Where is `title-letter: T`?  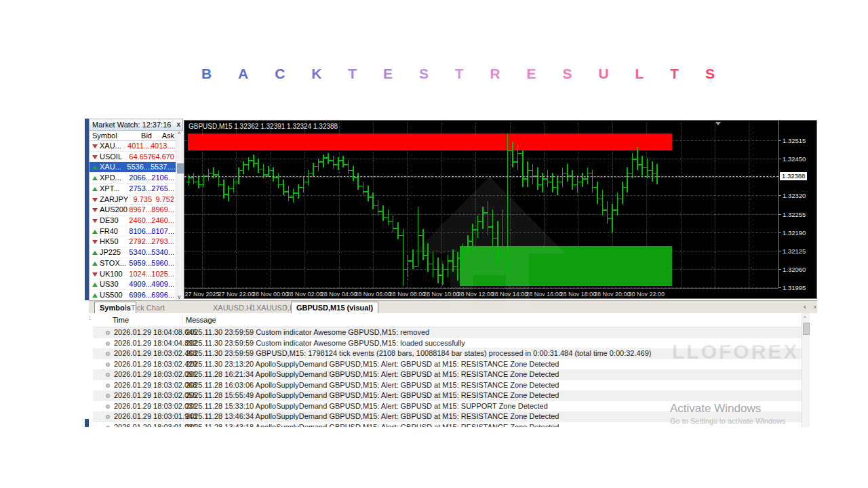
title-letter: T is located at coordinates (674, 74).